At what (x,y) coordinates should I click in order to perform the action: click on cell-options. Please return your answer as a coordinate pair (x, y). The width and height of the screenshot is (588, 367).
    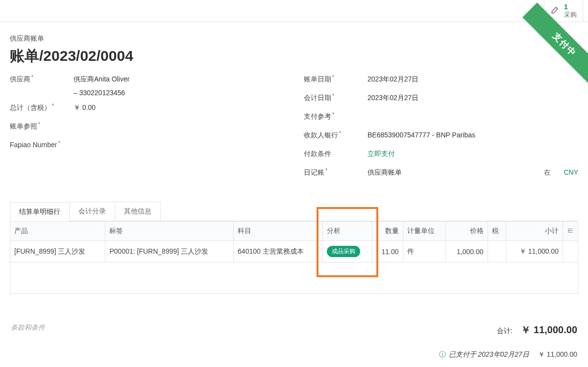
    Looking at the image, I should click on (570, 252).